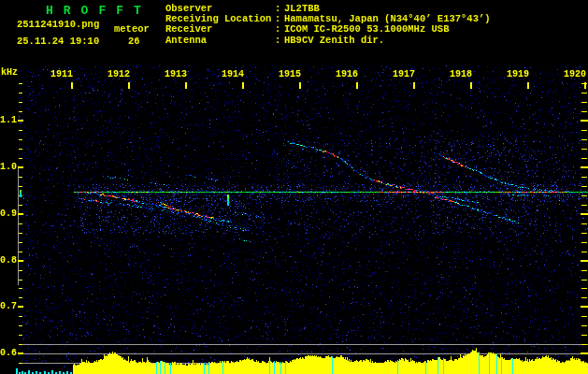 This screenshot has height=374, width=588. I want to click on info-value: Hamamatsu, Japan (N34°40’ E137°43’), so click(387, 19).